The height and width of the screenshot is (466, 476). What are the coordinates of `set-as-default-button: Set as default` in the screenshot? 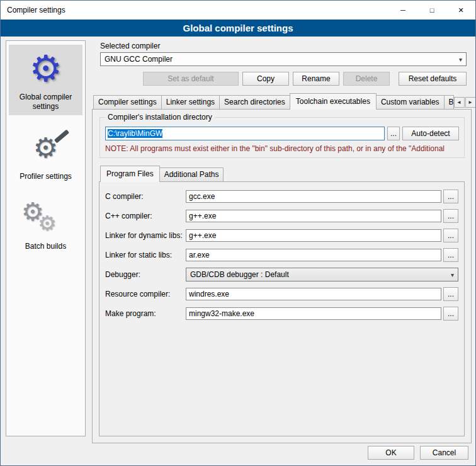 It's located at (191, 79).